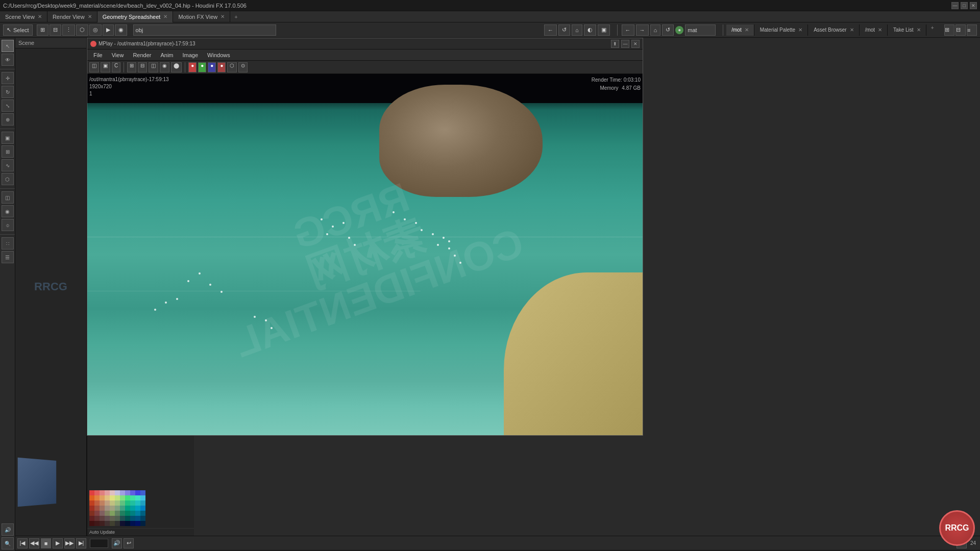 The image size is (980, 551). Describe the element at coordinates (8, 138) in the screenshot. I see `tool-component: ▣` at that location.